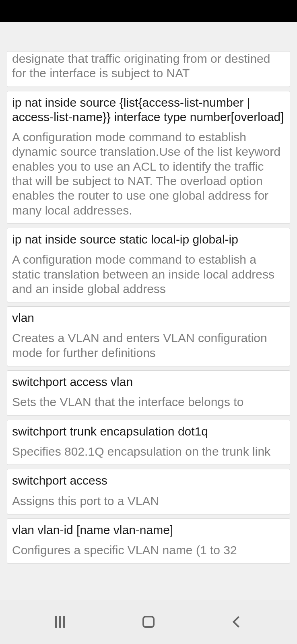  I want to click on command-description: Creates a VLAN and enters VLAN configura…, so click(148, 345).